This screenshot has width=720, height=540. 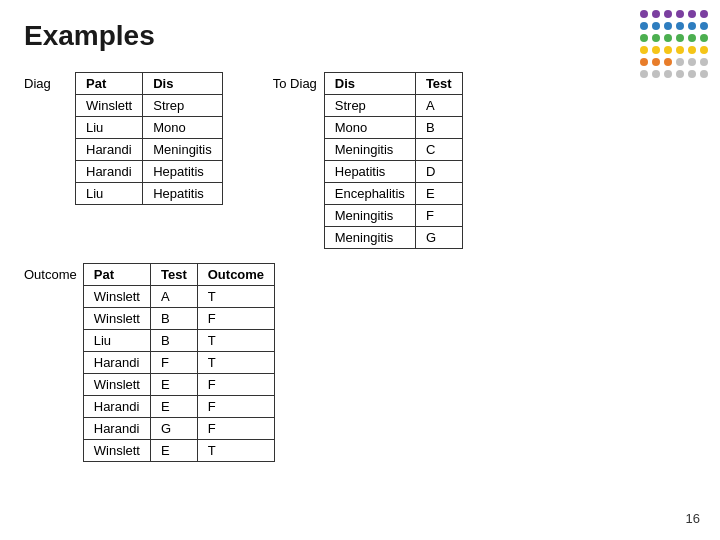 I want to click on to-diag-table: DisTestStrepAMonoBMeningitisCHepatitisDE…, so click(x=394, y=160).